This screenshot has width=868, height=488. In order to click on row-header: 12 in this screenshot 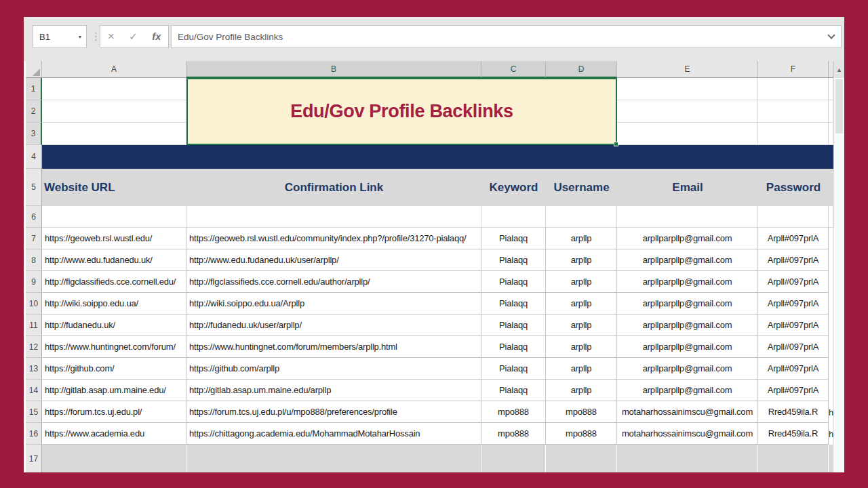, I will do `click(34, 347)`.